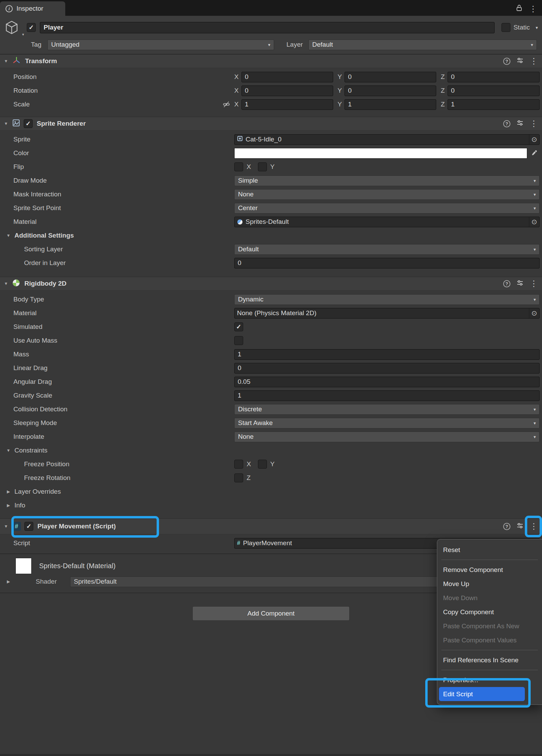 The image size is (542, 756). I want to click on flip-x-checkbox, so click(239, 167).